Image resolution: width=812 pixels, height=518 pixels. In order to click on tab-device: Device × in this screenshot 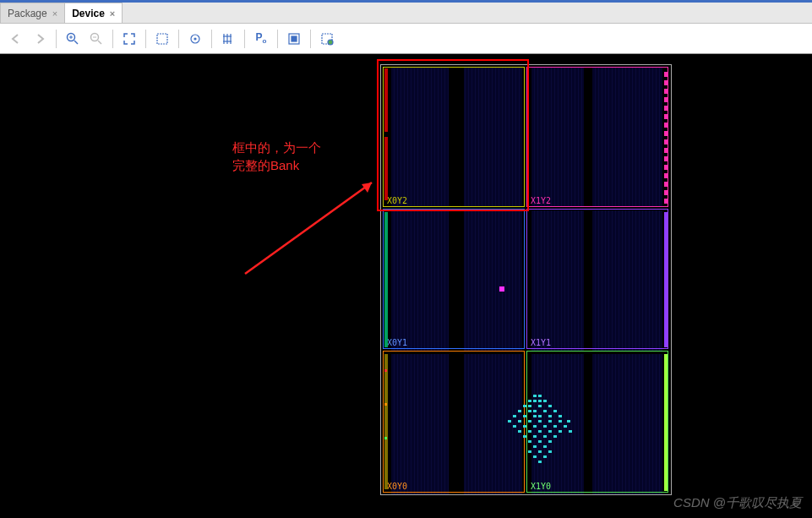, I will do `click(93, 13)`.